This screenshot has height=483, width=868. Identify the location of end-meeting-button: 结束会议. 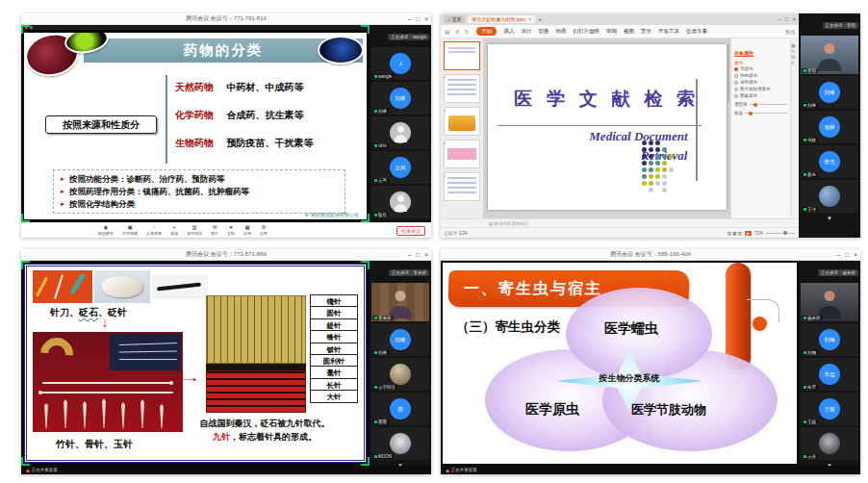
(411, 231).